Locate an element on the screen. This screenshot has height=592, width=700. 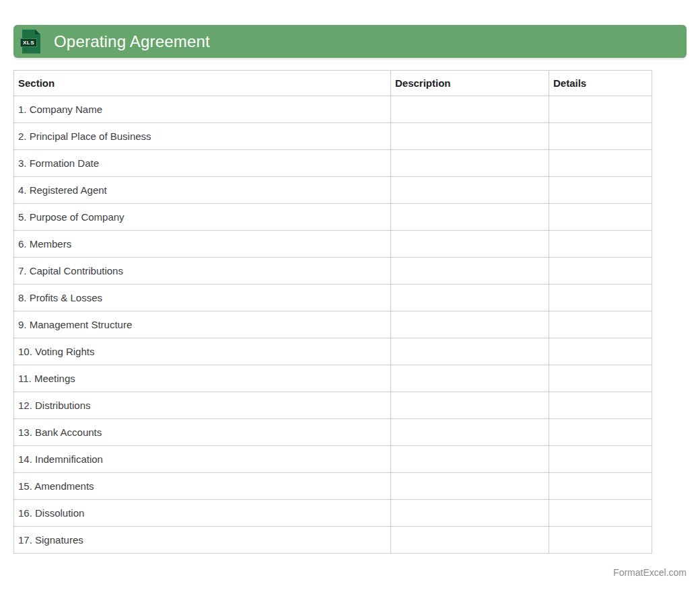
table-row: 5. Purpose of Company is located at coordinates (333, 217).